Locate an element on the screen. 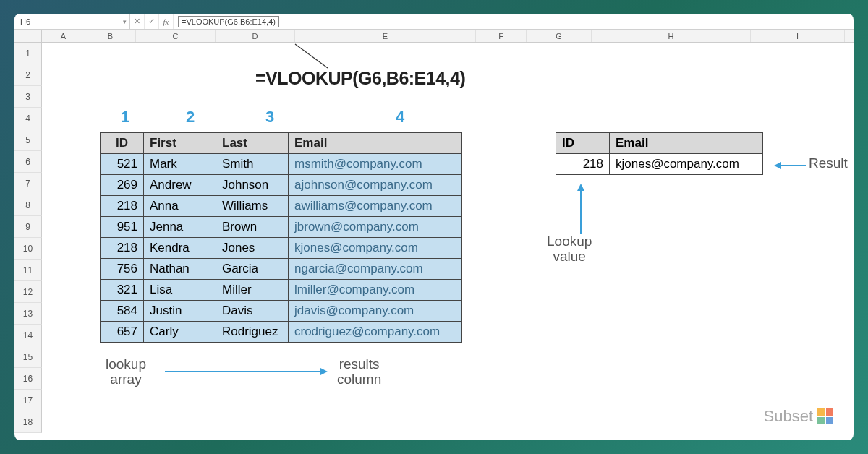  column-header: E is located at coordinates (386, 36).